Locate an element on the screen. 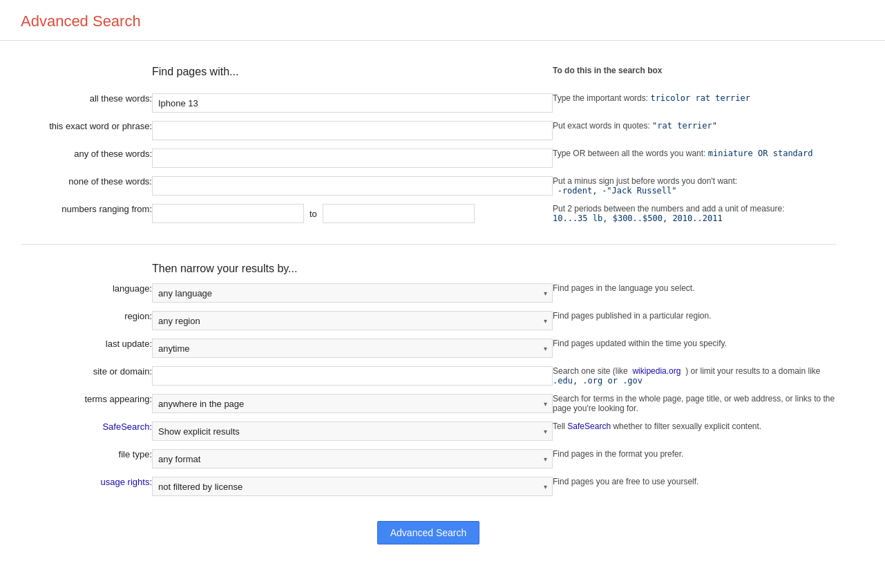 The image size is (885, 588). any-of-these-label: any of these words: is located at coordinates (86, 158).